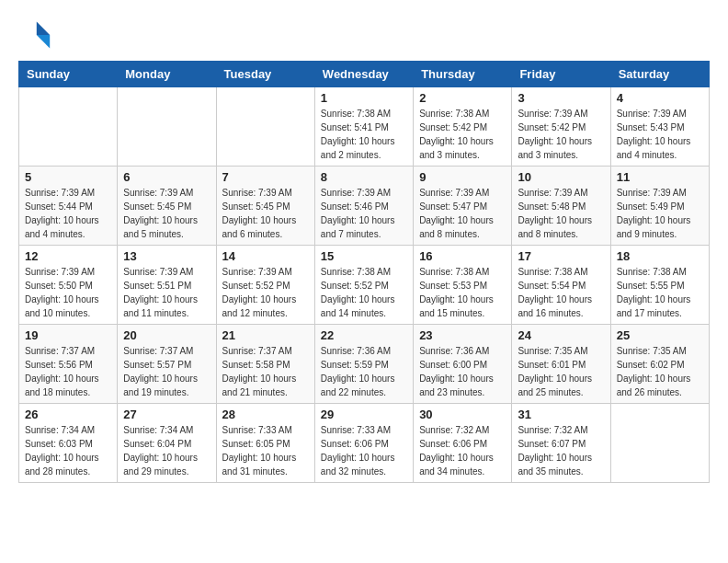  What do you see at coordinates (462, 134) in the screenshot?
I see `day-detail: Sunrise: 7:38 AMSunset: 5:42 PMDaylight:…` at bounding box center [462, 134].